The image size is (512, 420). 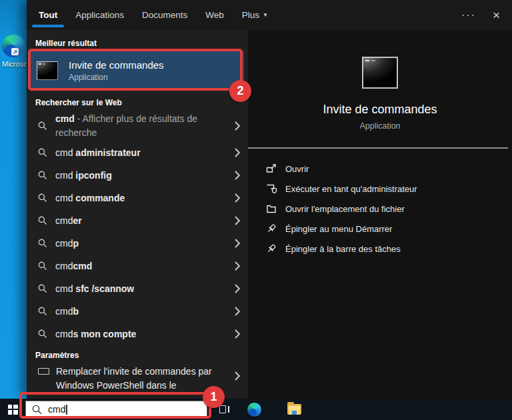 What do you see at coordinates (341, 209) in the screenshot?
I see `action-open-file-location: Ouvrir l'emplacement du fichier` at bounding box center [341, 209].